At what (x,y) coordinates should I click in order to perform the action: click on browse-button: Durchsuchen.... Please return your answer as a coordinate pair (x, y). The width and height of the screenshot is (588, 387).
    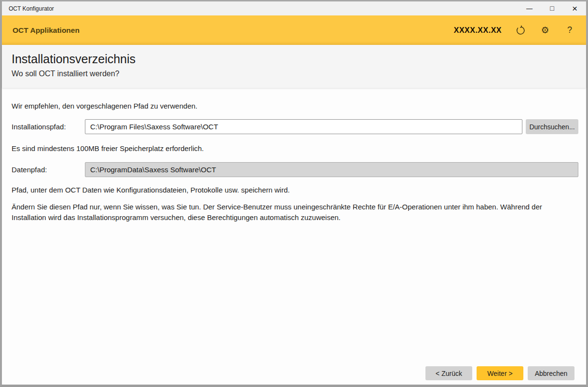
    Looking at the image, I should click on (552, 126).